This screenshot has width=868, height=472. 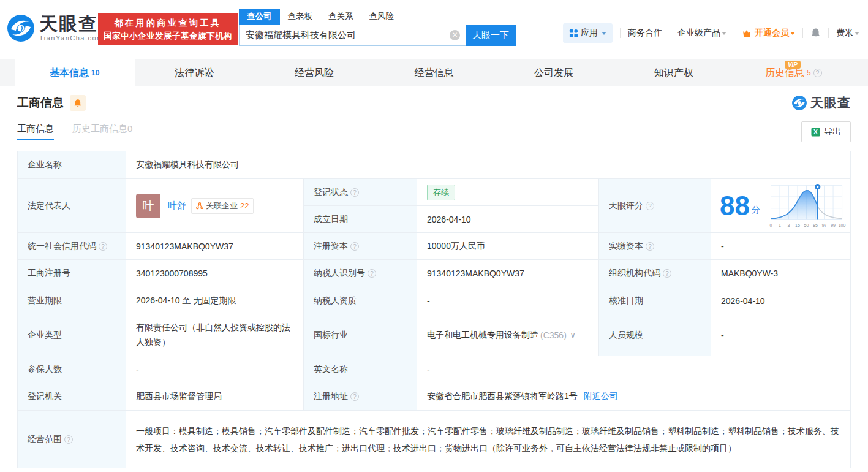 What do you see at coordinates (72, 397) in the screenshot?
I see `field-label-reg-authority: 登记机关` at bounding box center [72, 397].